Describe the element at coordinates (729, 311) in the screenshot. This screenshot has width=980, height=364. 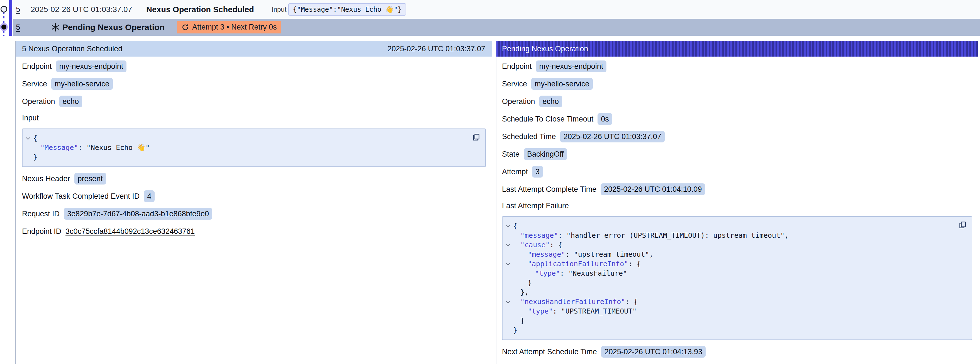
I see `json-line: "type": "UPSTREAM_TIMEOUT"` at that location.